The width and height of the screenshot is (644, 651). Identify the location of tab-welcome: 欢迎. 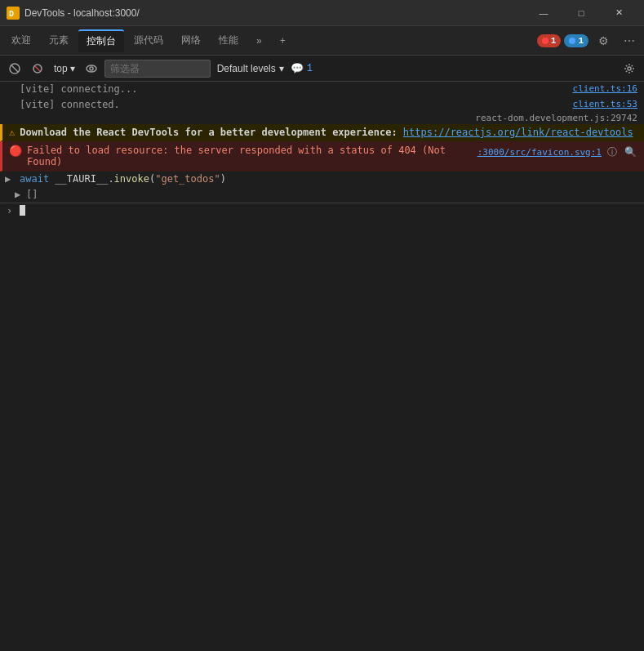
(21, 41).